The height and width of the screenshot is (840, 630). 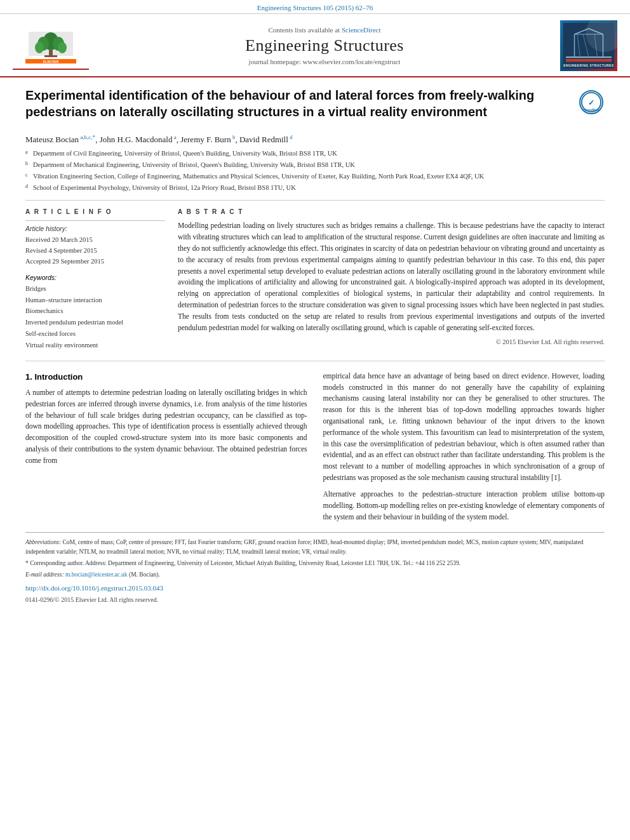 I want to click on authors-line: Mateusz Bocian a,b,c,*, John H.G. Macdon…, so click(x=315, y=140).